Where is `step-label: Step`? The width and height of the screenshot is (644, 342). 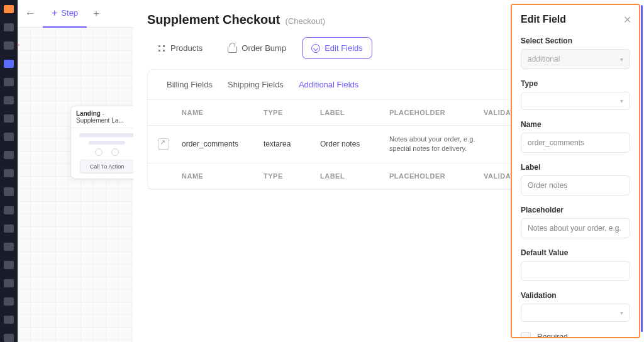 step-label: Step is located at coordinates (69, 13).